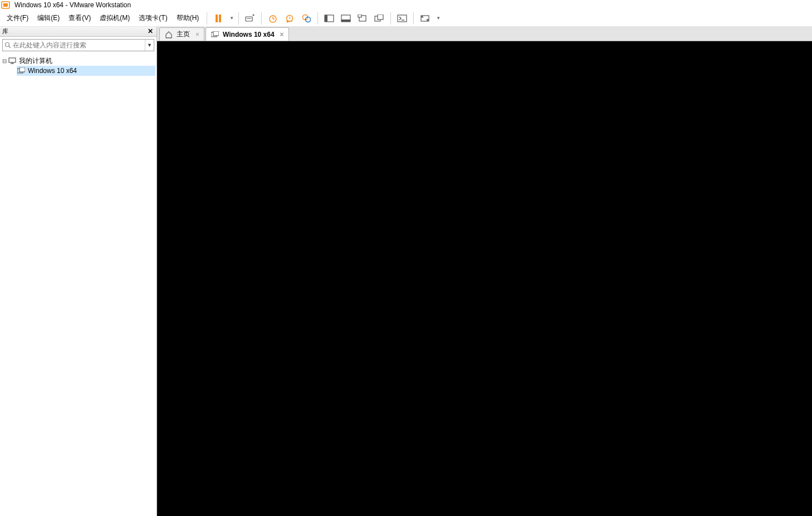 Image resolution: width=812 pixels, height=516 pixels. Describe the element at coordinates (183, 35) in the screenshot. I see `tab-home-label: 主页` at that location.